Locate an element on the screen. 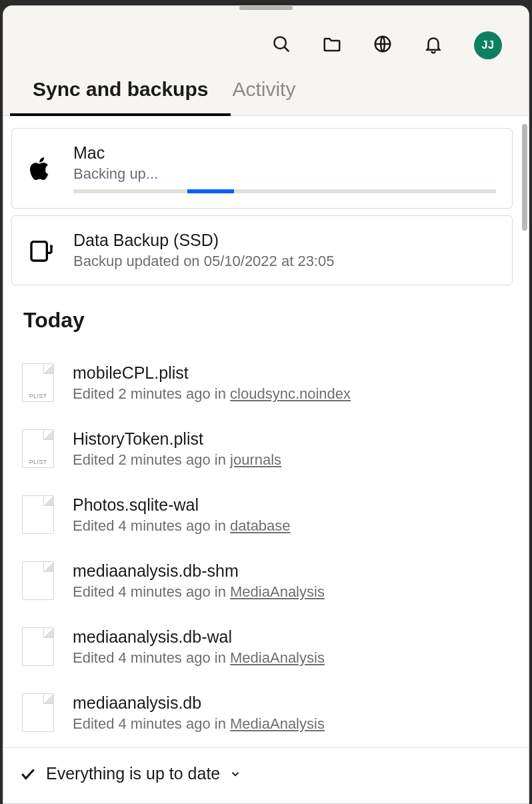 This screenshot has height=804, width=532. file-row: PLIST mobileCPL.plist Edited 2 minutes a… is located at coordinates (262, 383).